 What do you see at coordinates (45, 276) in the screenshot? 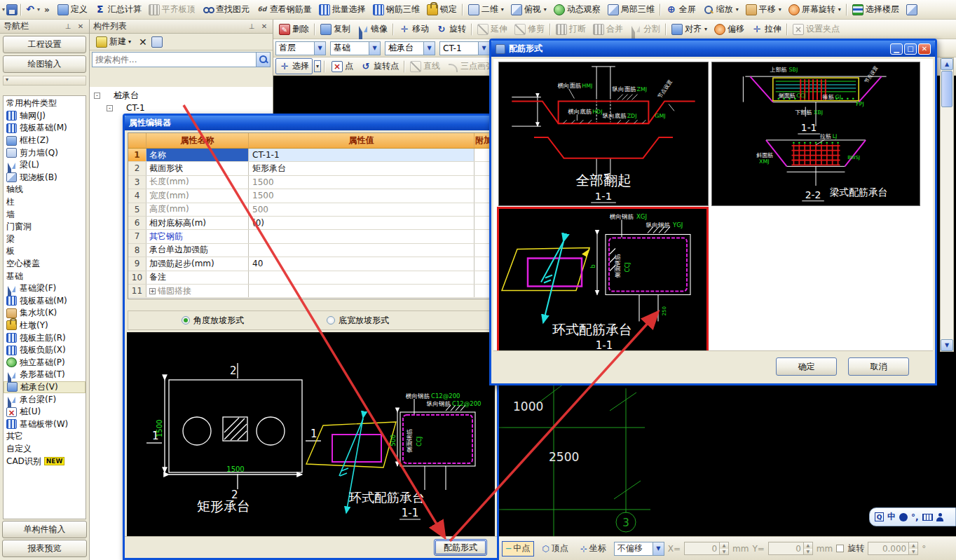
I see `nav-cat-foundation: 基础` at bounding box center [45, 276].